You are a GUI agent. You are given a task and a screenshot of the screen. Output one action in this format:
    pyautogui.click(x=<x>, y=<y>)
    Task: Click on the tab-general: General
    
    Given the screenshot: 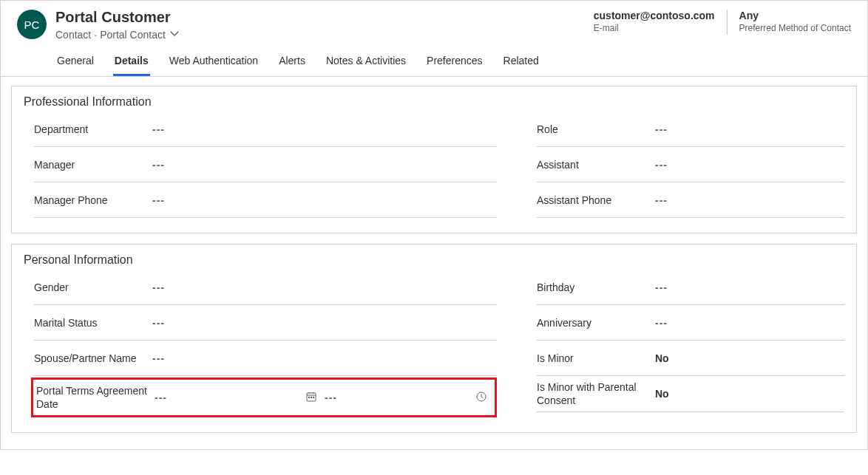 What is the action you would take?
    pyautogui.click(x=75, y=64)
    